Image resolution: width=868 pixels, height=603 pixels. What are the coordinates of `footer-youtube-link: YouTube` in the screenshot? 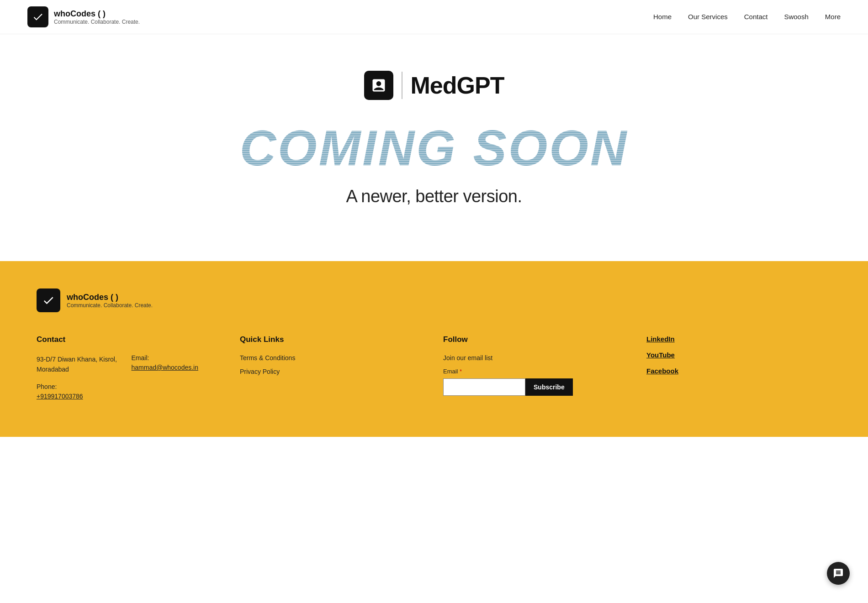 It's located at (739, 355).